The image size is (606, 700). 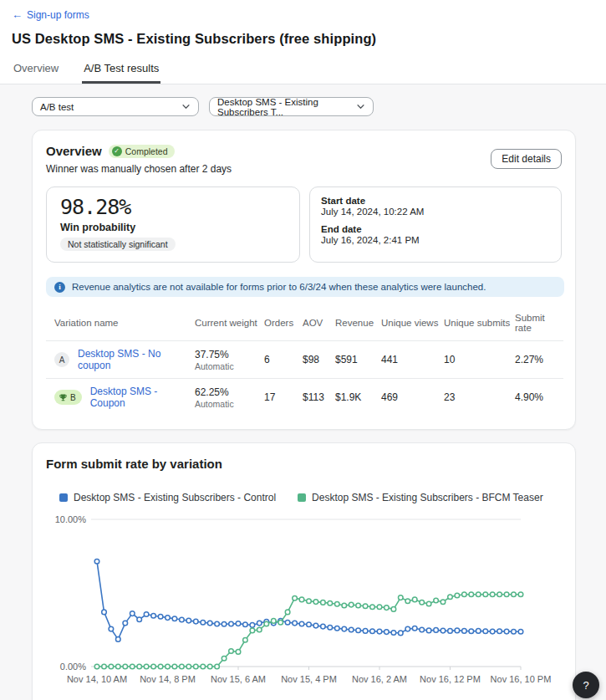 What do you see at coordinates (304, 463) in the screenshot?
I see `chart-title: Form submit rate by variation` at bounding box center [304, 463].